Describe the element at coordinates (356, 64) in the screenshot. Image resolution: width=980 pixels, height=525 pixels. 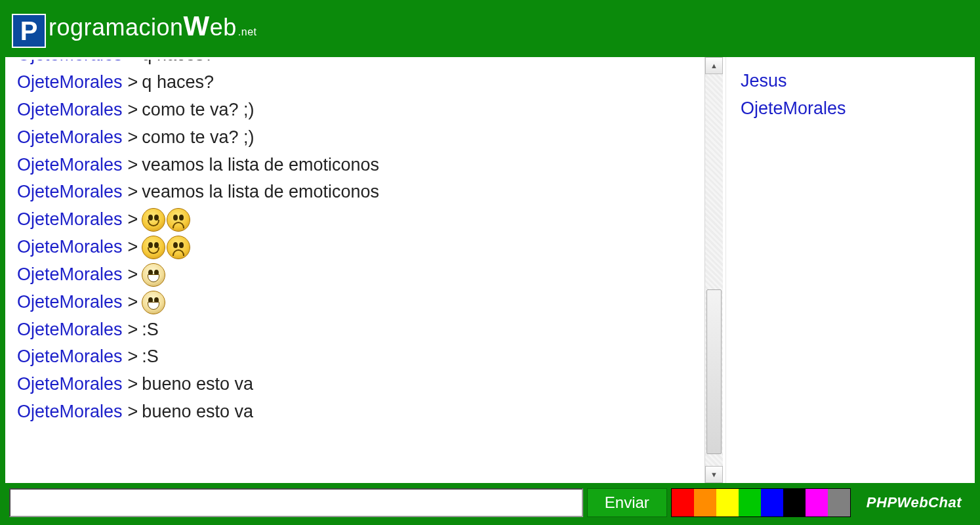
I see `chat-line-cutoff: OjeteMorales>q haces?` at that location.